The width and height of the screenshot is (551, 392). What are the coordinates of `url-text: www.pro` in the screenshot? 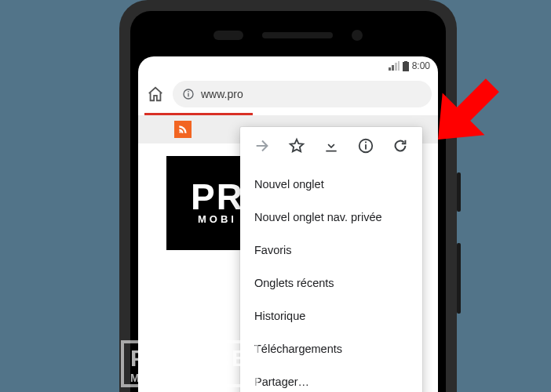 It's located at (222, 94).